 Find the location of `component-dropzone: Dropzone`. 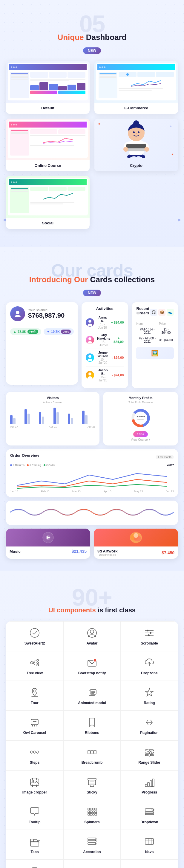

component-dropzone: Dropzone is located at coordinates (149, 666).